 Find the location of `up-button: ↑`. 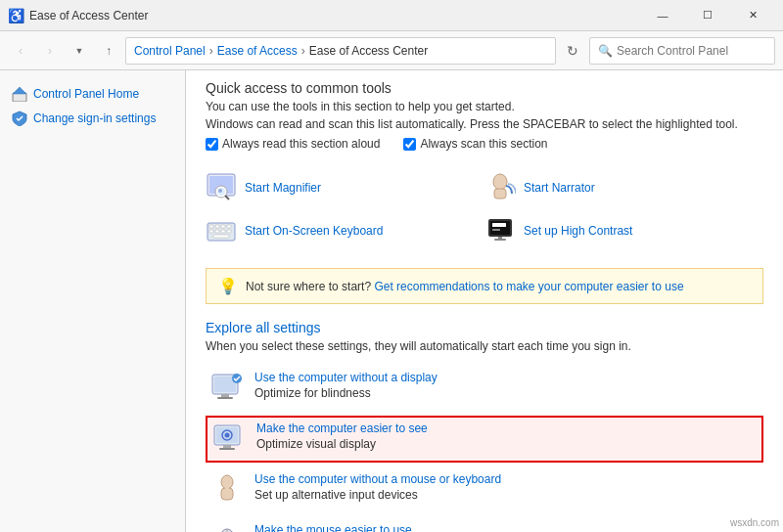

up-button: ↑ is located at coordinates (109, 51).